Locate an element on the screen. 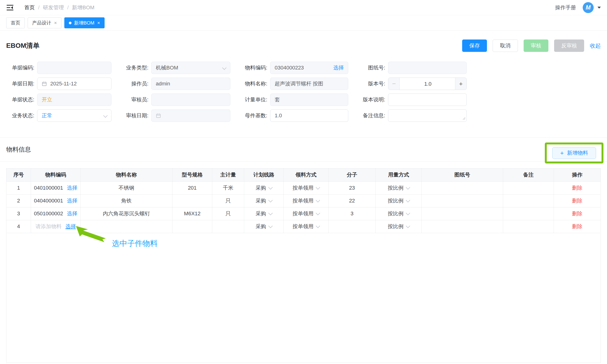  menu-fold-icon is located at coordinates (10, 8).